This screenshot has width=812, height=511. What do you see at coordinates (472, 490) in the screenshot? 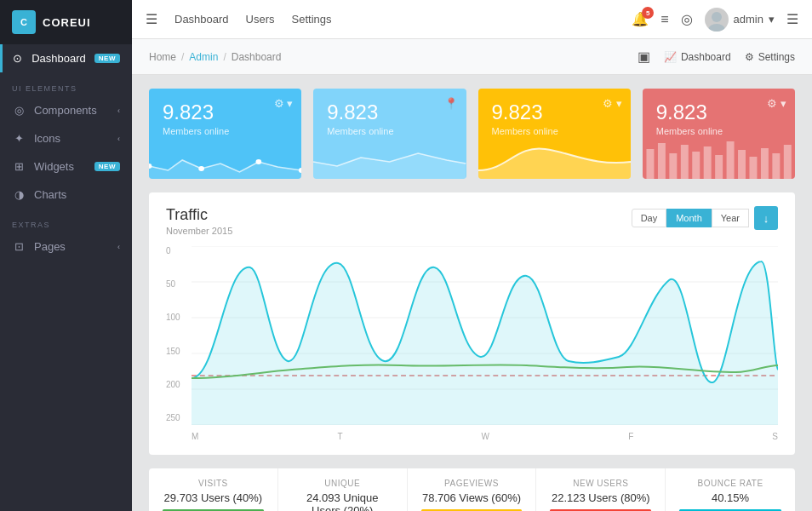
I see `stats-pageviews: Pageviews 78.706 Views (60%)` at bounding box center [472, 490].